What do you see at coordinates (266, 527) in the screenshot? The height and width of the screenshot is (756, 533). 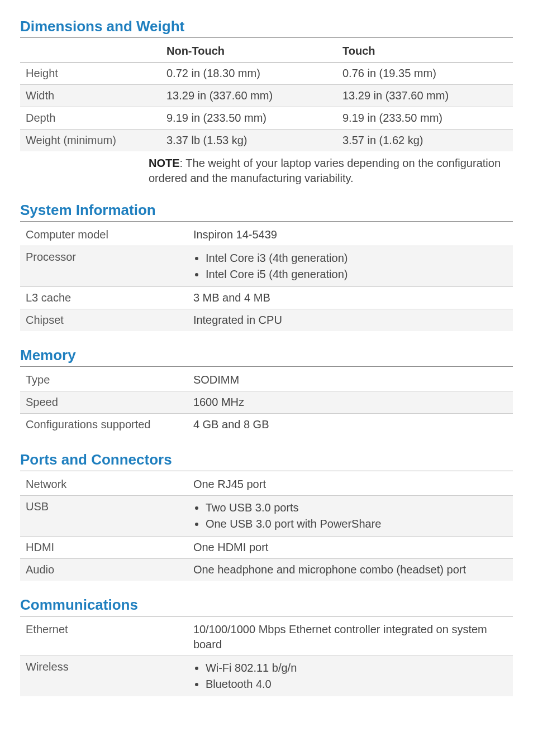 I see `ports-table: Network One RJ45 port USB Two USB 3.0 po…` at bounding box center [266, 527].